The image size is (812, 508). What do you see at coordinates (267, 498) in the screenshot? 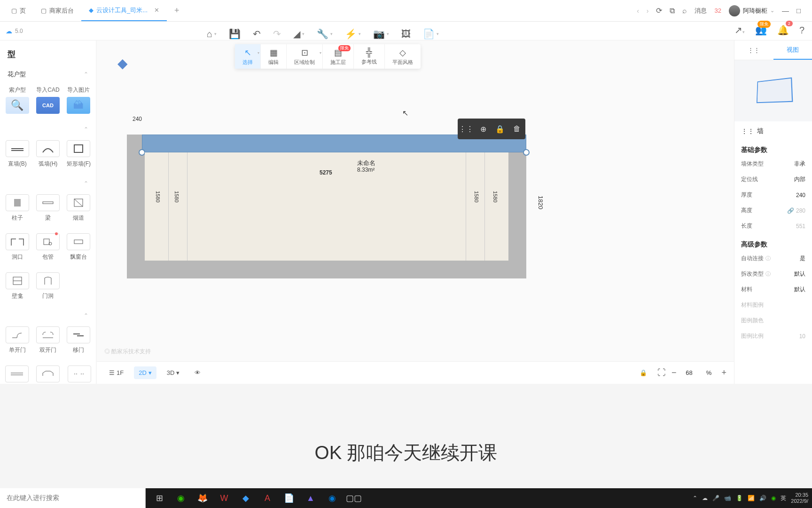
I see `autocad-icon: A` at bounding box center [267, 498].